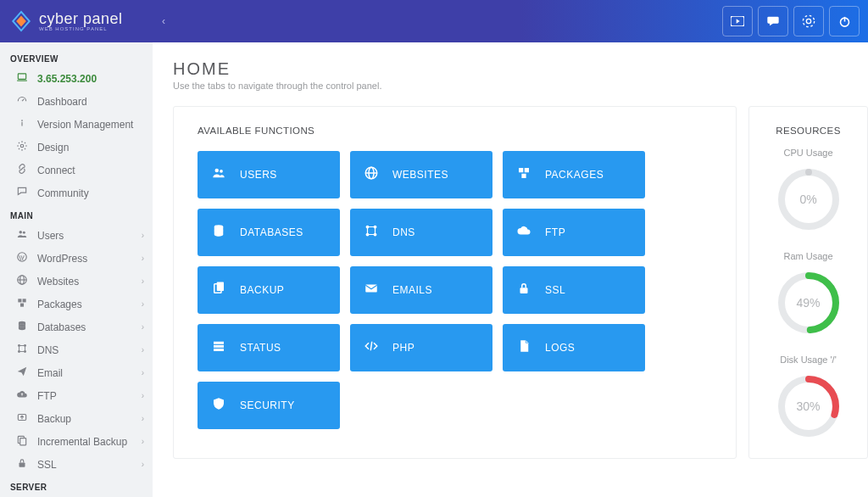  Describe the element at coordinates (76, 373) in the screenshot. I see `sidebar-item-email: Email›` at that location.